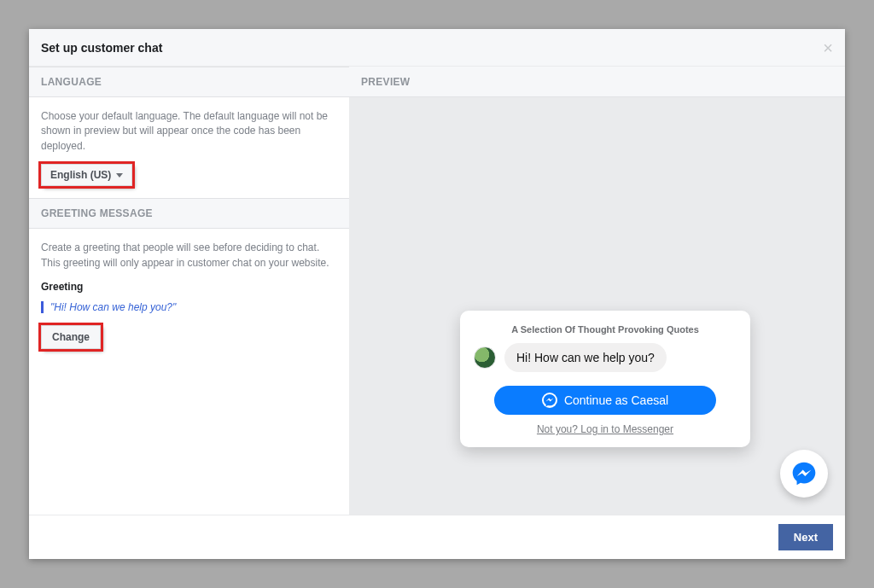 The width and height of the screenshot is (874, 588). I want to click on language-help-text: Choose your default language. The defaul…, so click(189, 131).